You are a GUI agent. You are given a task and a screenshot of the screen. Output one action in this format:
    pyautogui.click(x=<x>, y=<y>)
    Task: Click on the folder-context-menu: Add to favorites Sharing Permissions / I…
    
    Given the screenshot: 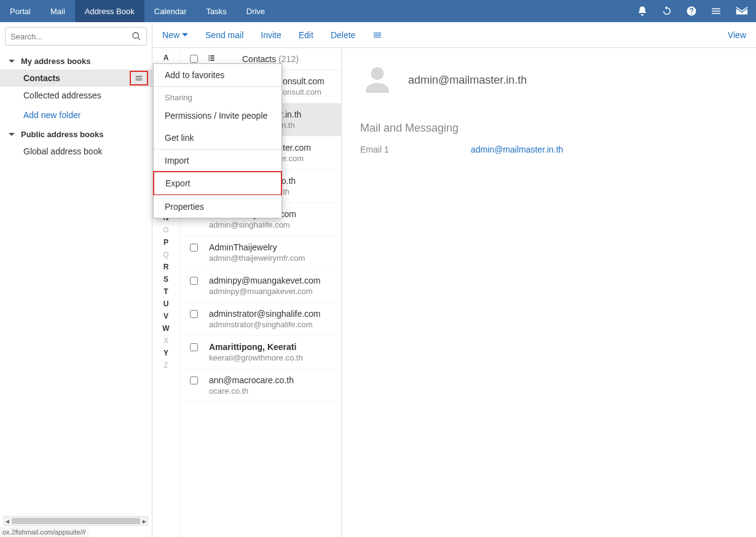 What is the action you would take?
    pyautogui.click(x=218, y=141)
    